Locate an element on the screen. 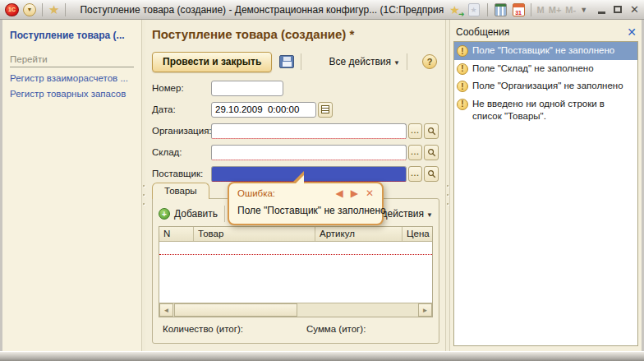  date-input is located at coordinates (264, 110).